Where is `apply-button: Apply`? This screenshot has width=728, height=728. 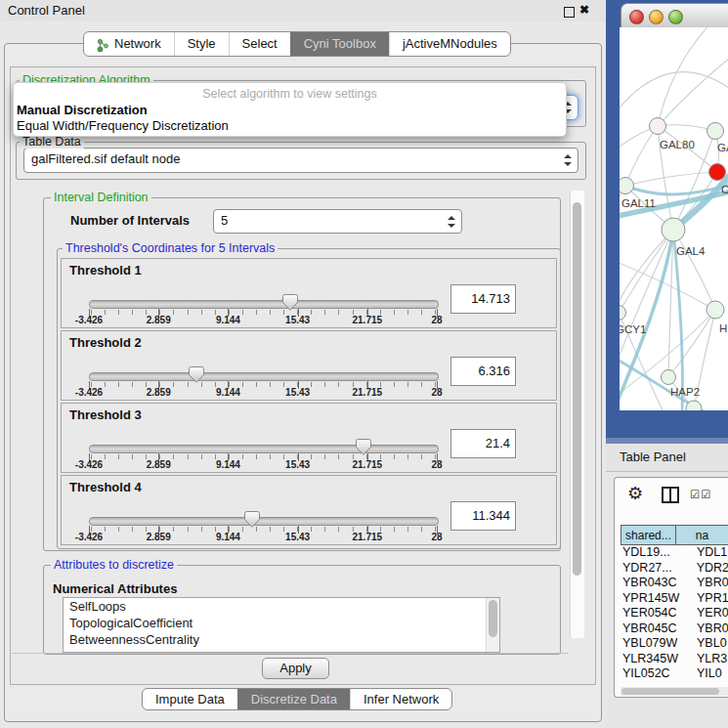
apply-button: Apply is located at coordinates (295, 668).